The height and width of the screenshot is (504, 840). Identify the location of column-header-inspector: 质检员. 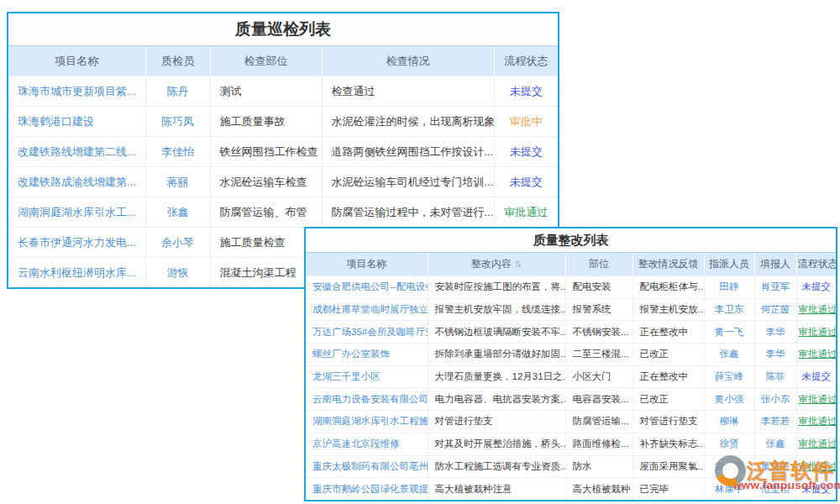
(178, 61).